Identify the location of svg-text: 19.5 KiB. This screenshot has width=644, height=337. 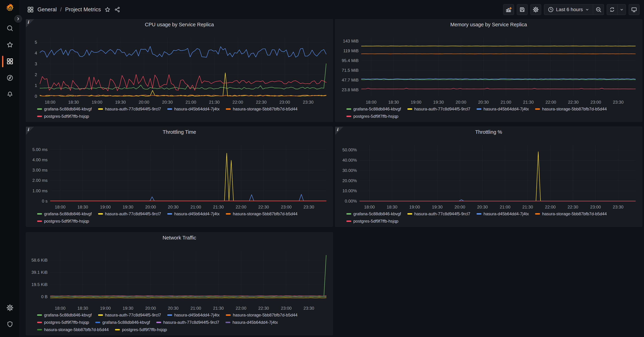
(40, 284).